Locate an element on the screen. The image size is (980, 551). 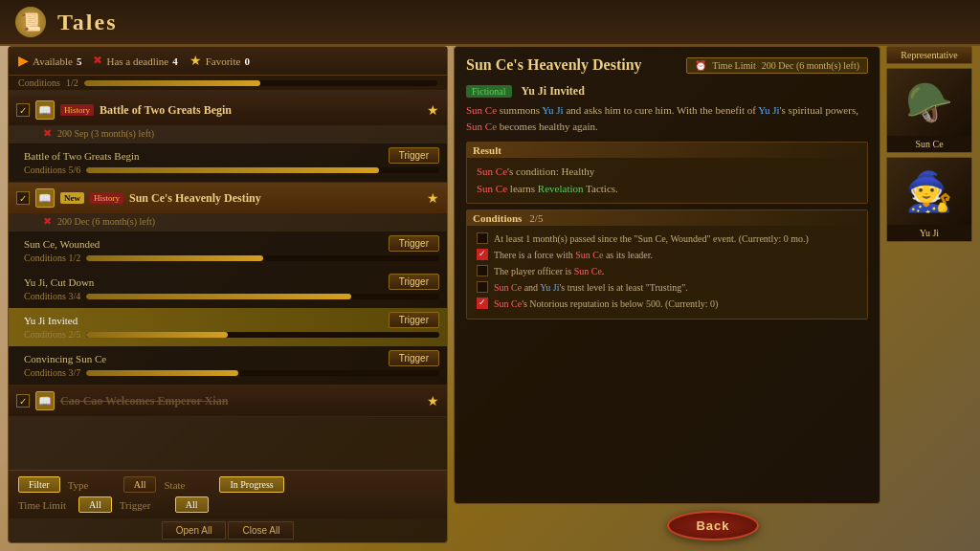
progress-battle-begin is located at coordinates (262, 170).